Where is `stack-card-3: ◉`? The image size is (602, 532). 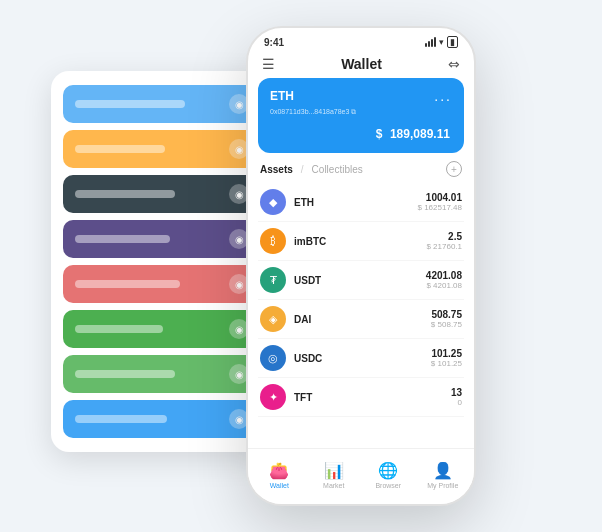 stack-card-3: ◉ is located at coordinates (161, 239).